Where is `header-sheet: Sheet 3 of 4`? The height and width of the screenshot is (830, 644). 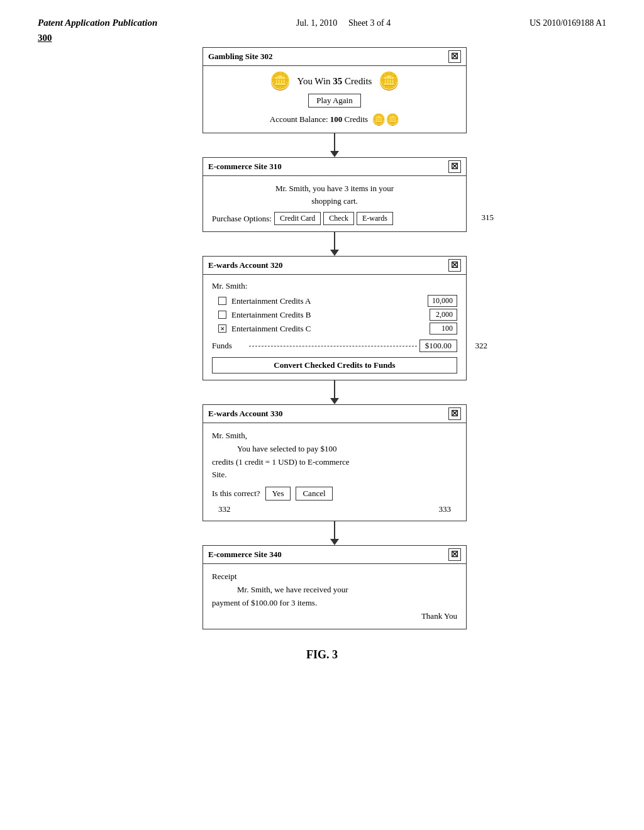
header-sheet: Sheet 3 of 4 is located at coordinates (370, 23).